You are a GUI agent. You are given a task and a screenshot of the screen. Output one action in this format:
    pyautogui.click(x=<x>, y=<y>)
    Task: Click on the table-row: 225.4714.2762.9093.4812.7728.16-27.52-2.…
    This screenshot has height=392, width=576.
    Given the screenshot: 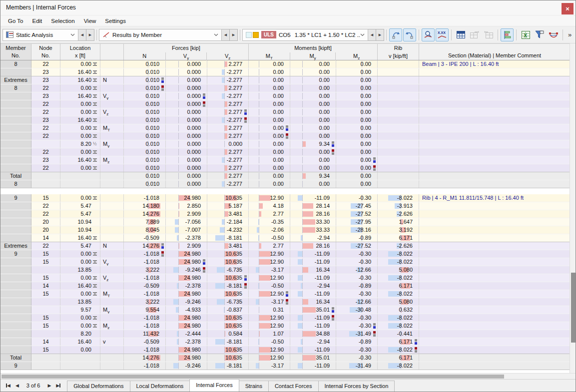 What is the action you would take?
    pyautogui.click(x=285, y=214)
    